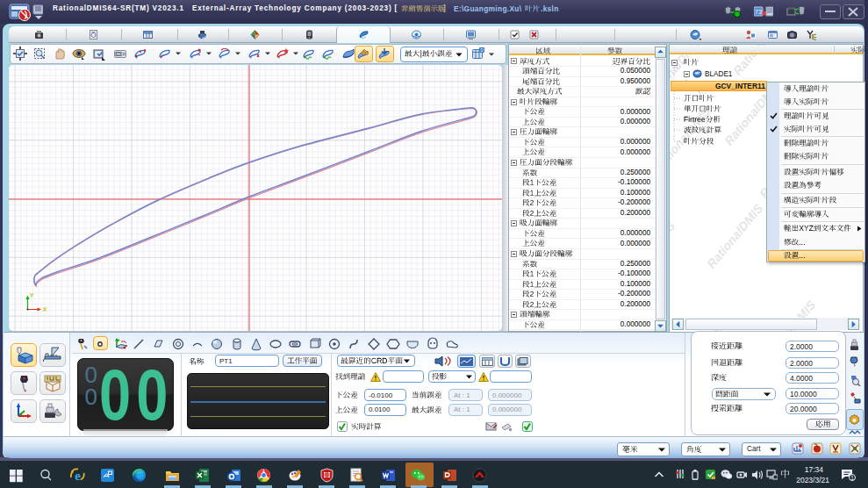 The image size is (868, 488). What do you see at coordinates (482, 50) in the screenshot?
I see `svg-text: D` at bounding box center [482, 50].